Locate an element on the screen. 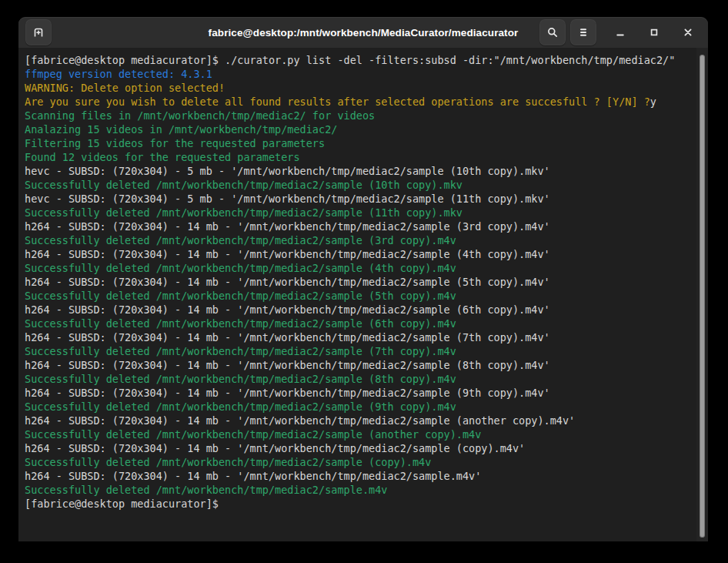  scrollbar-track is located at coordinates (702, 294).